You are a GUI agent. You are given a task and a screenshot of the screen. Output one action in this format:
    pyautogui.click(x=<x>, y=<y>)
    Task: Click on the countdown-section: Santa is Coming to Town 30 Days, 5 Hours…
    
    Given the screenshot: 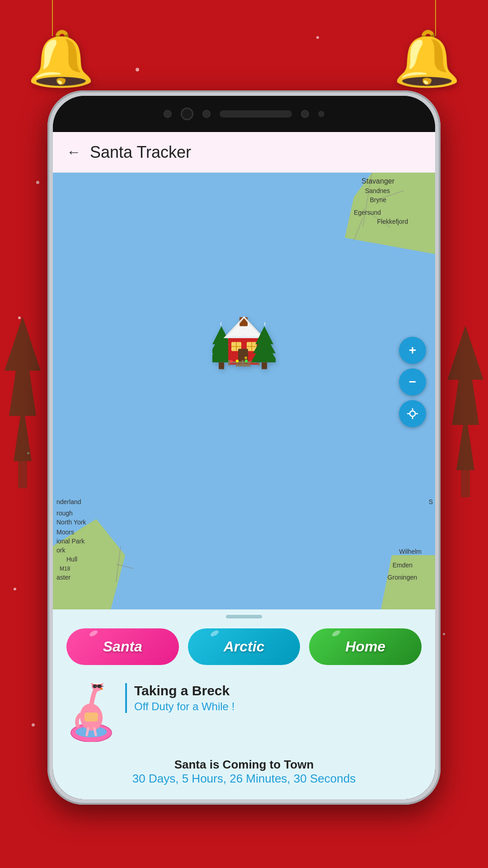 What is the action you would take?
    pyautogui.click(x=244, y=772)
    